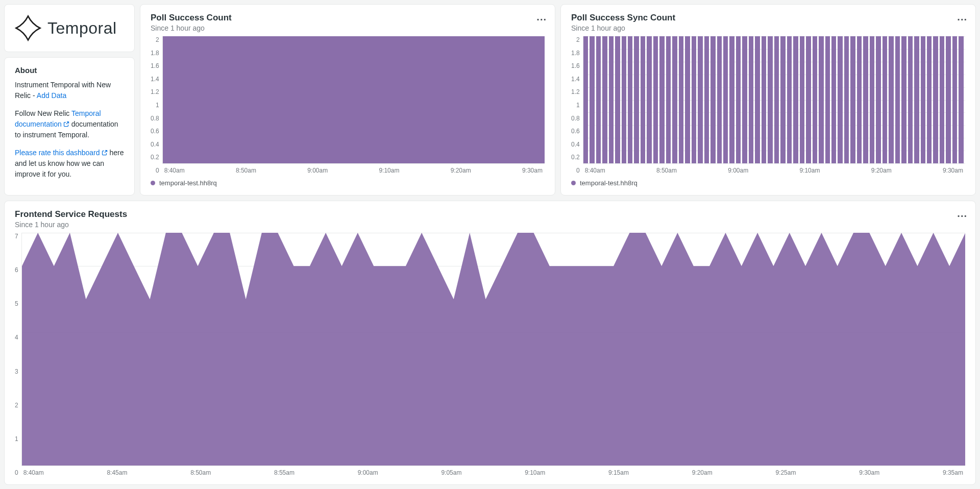 This screenshot has height=489, width=980. What do you see at coordinates (619, 473) in the screenshot?
I see `x-tick: 9:15am` at bounding box center [619, 473].